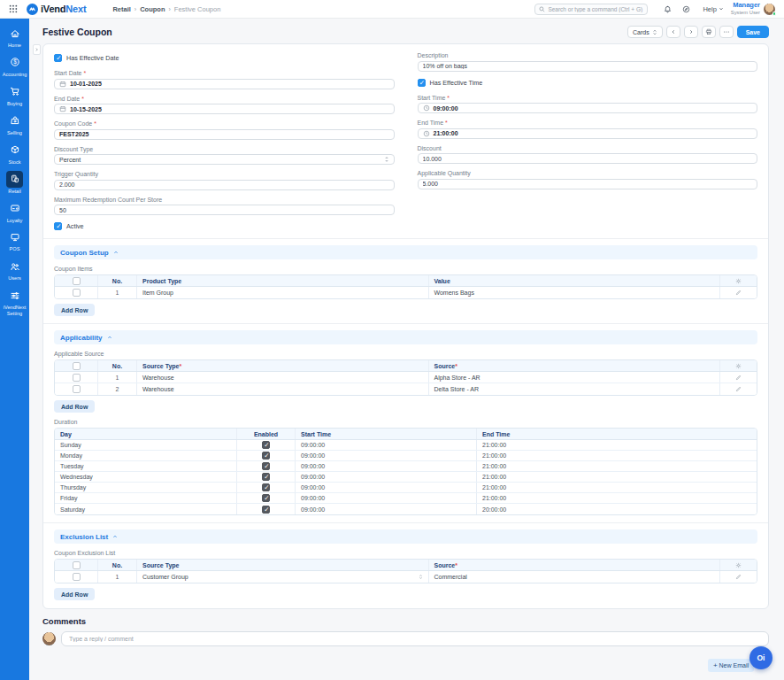 The height and width of the screenshot is (680, 784). What do you see at coordinates (225, 200) in the screenshot?
I see `max-redemption-label: Maximum Redemption Count Per Store` at bounding box center [225, 200].